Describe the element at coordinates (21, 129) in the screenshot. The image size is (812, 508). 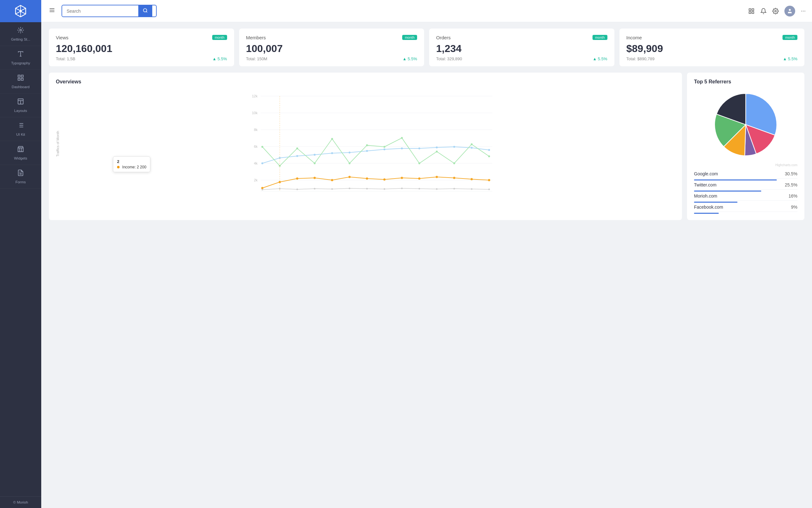
I see `sidebar-item-ui-kit: UI Kit` at that location.